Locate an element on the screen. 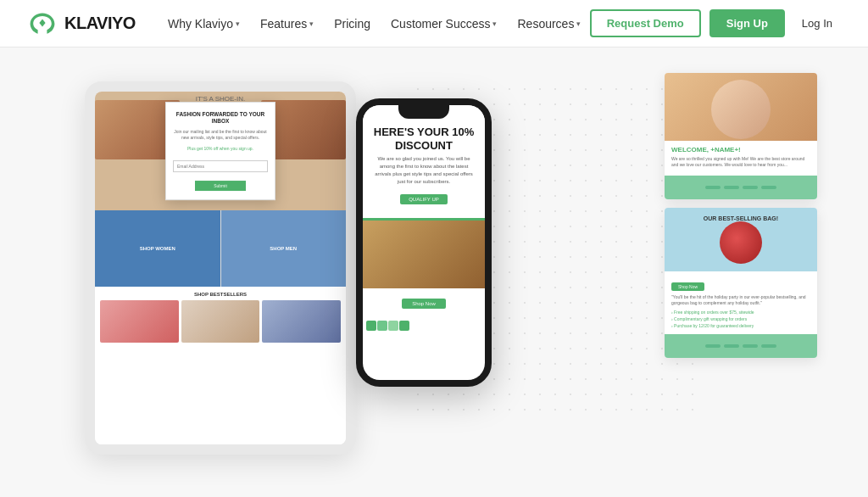 Image resolution: width=868 pixels, height=497 pixels. nav-item-customer-success: Customer Success ▾ is located at coordinates (444, 24).